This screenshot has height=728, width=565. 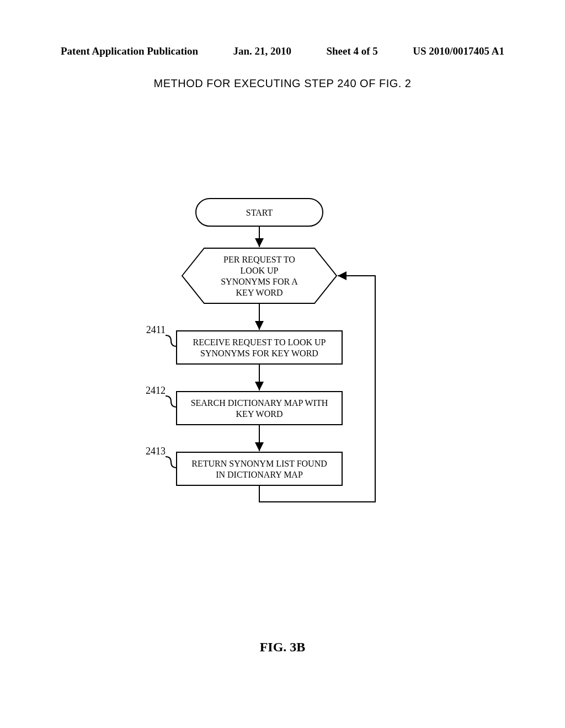 I want to click on decision-text-4: KEY WORD, so click(x=259, y=292).